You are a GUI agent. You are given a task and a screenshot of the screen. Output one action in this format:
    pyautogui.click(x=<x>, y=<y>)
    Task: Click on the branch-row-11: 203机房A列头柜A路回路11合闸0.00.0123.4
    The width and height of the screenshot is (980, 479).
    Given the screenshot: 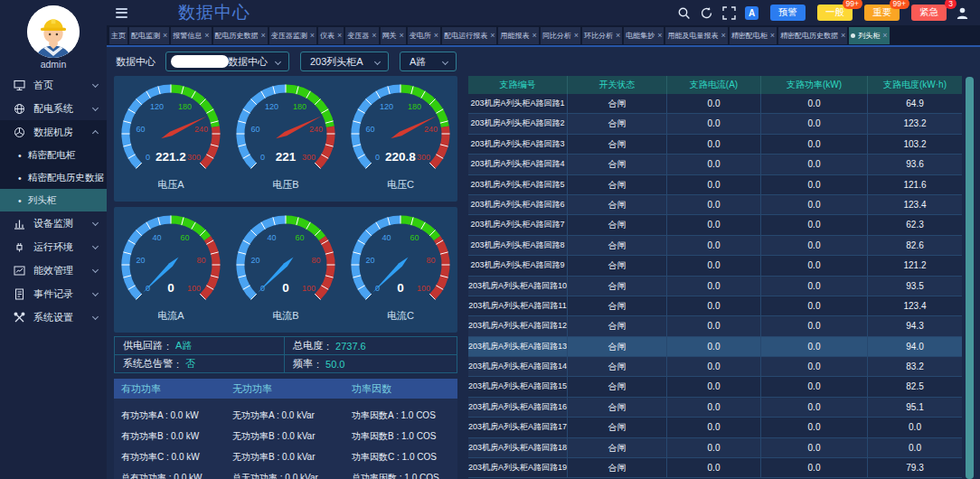 What is the action you would take?
    pyautogui.click(x=715, y=306)
    